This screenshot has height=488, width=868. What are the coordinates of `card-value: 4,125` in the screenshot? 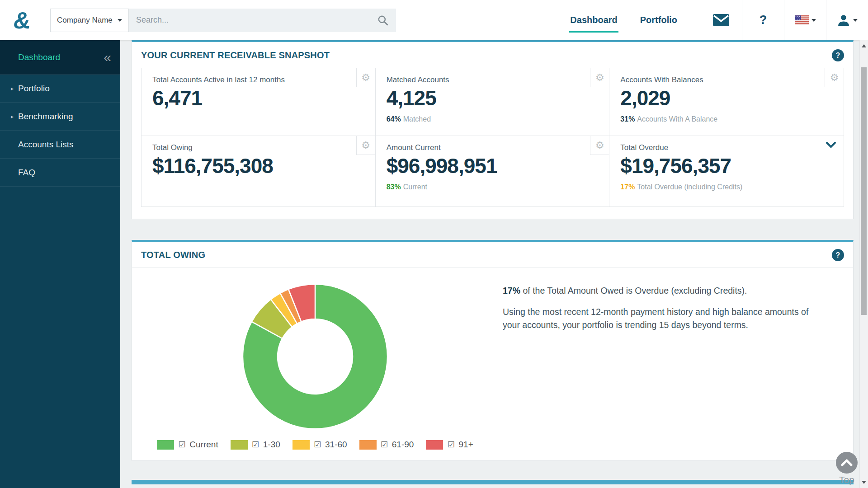 It's located at (494, 99).